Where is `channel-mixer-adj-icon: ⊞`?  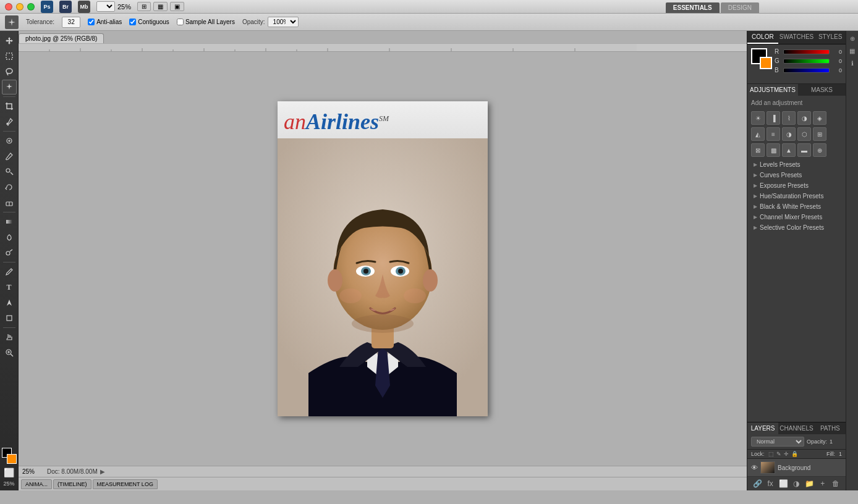 channel-mixer-adj-icon: ⊞ is located at coordinates (820, 134).